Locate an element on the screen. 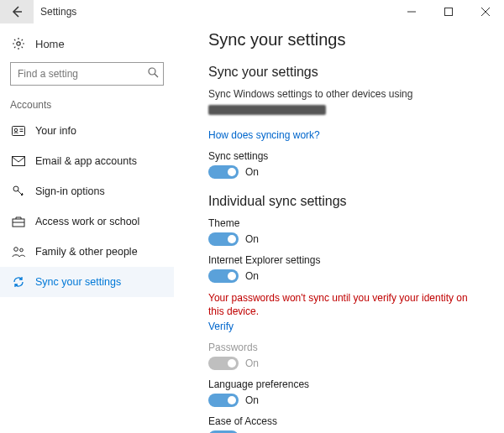 Image resolution: width=504 pixels, height=433 pixels. home-nav: Home is located at coordinates (87, 44).